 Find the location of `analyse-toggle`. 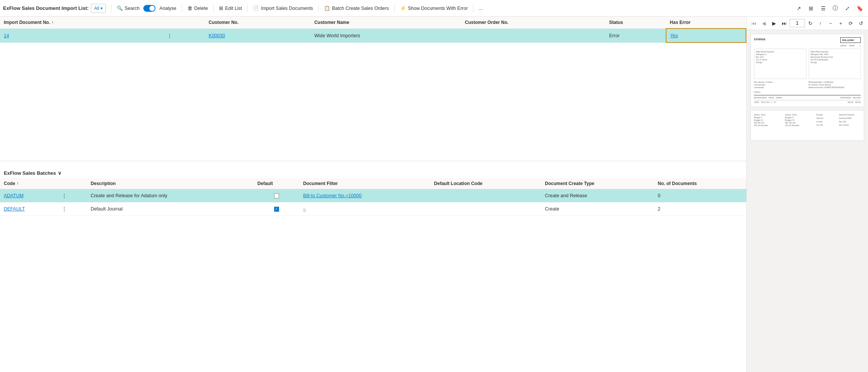

analyse-toggle is located at coordinates (149, 8).